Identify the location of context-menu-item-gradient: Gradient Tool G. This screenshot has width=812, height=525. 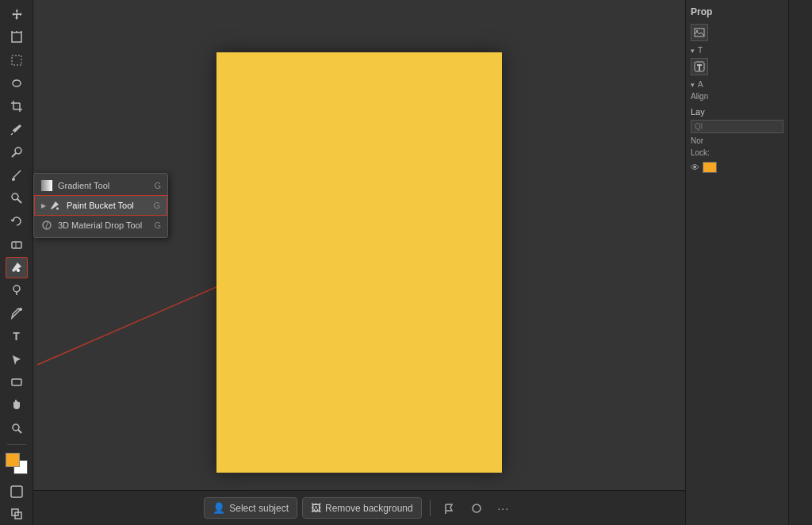
(101, 186).